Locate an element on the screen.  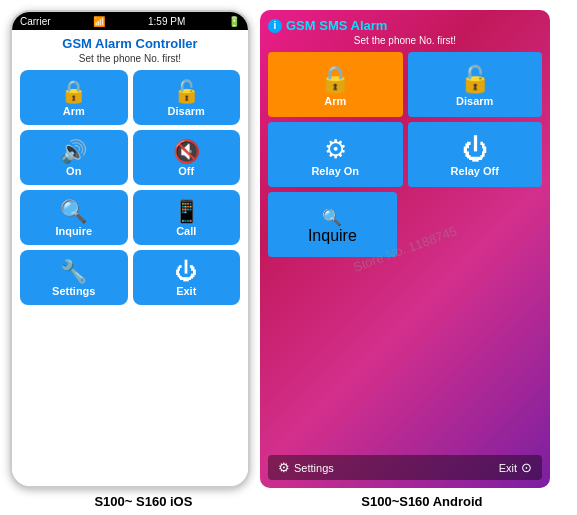
ios-app-subtitle: Set the phone No. first! is located at coordinates (130, 58).